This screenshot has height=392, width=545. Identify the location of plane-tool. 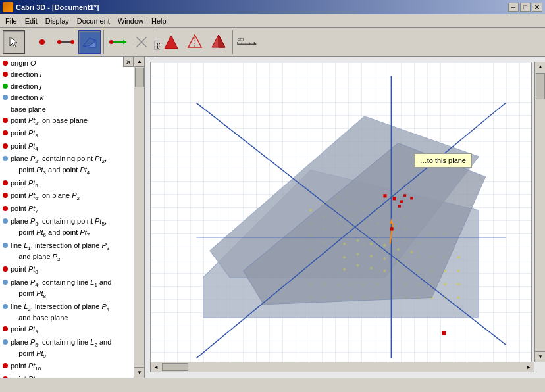
(90, 42).